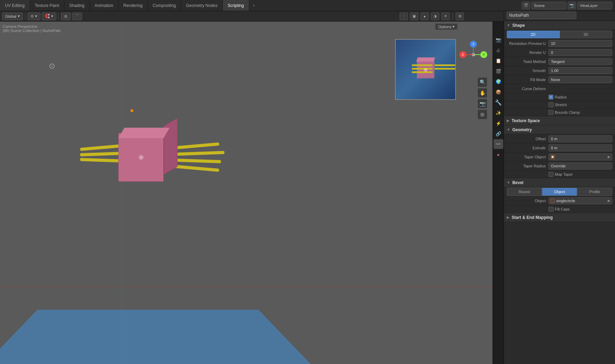 This screenshot has width=615, height=364. Describe the element at coordinates (560, 130) in the screenshot. I see `geometry-section-header: ▼ Geometry` at that location.